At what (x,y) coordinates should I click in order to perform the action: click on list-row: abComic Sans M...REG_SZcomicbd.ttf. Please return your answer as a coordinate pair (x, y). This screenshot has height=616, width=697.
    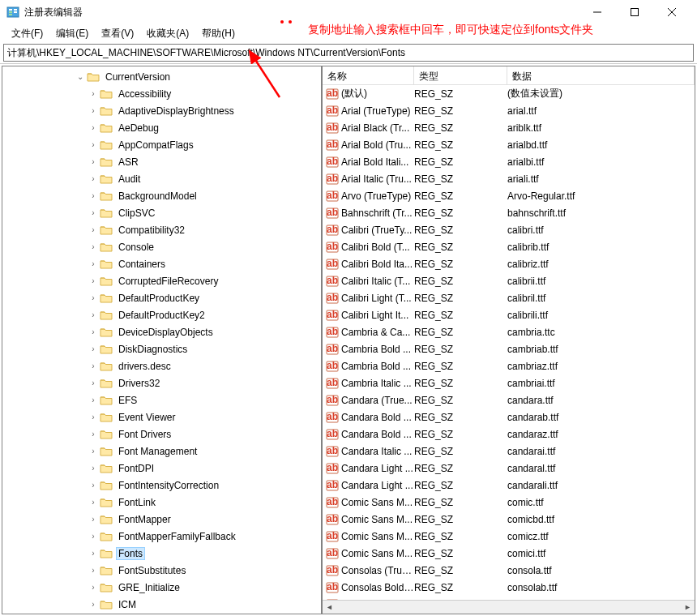
    Looking at the image, I should click on (509, 519).